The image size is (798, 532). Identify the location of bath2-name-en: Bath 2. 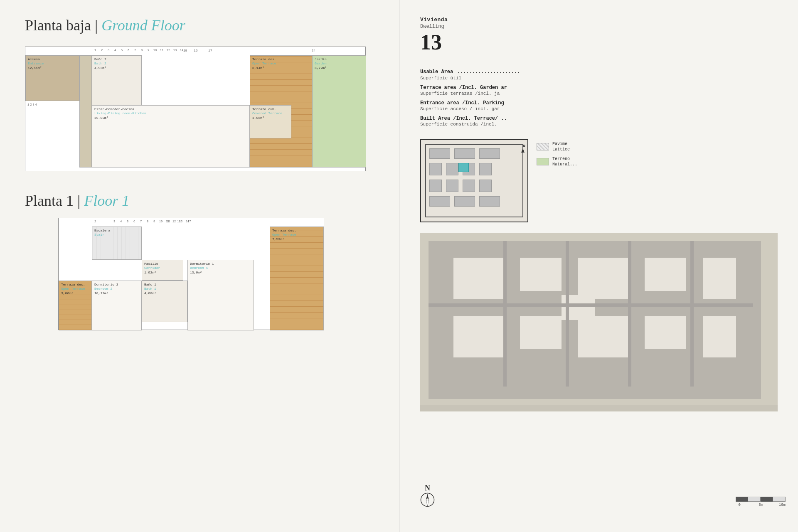
(117, 64).